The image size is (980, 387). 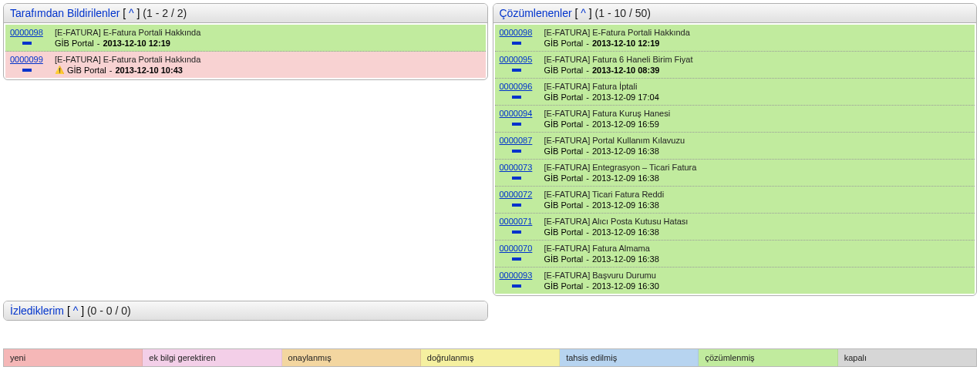 What do you see at coordinates (522, 140) in the screenshot?
I see `issue-id-link: 0000087` at bounding box center [522, 140].